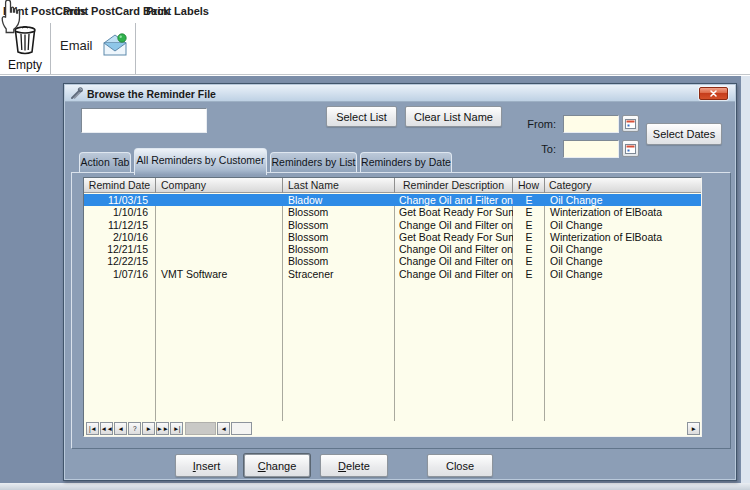  Describe the element at coordinates (746, 280) in the screenshot. I see `right-edge-strip` at that location.